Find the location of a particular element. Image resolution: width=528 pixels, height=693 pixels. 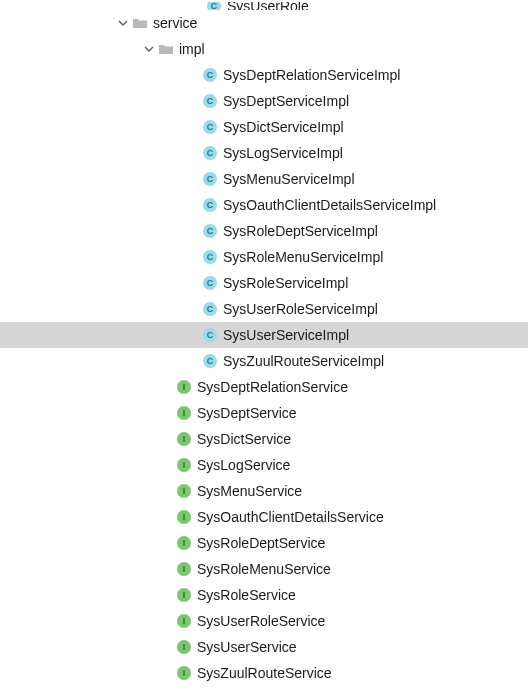

tree-item-label: SysRoleDeptServiceImpl is located at coordinates (300, 231).